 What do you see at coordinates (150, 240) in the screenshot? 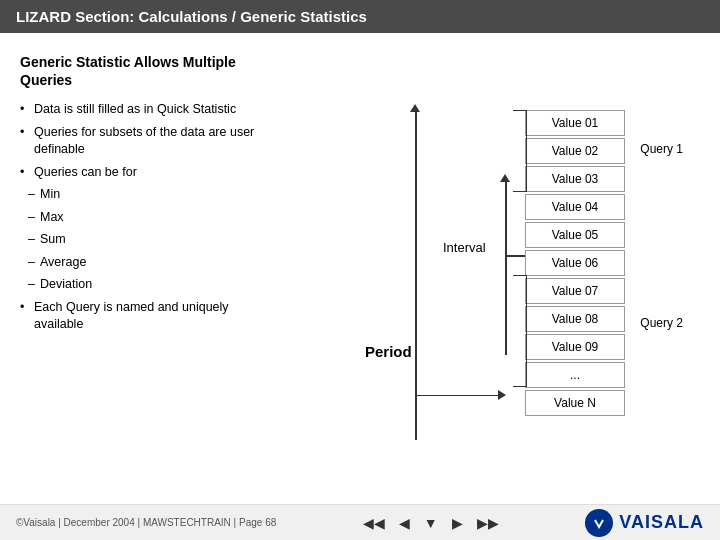
I see `sub-item-sum: Sum` at bounding box center [150, 240].